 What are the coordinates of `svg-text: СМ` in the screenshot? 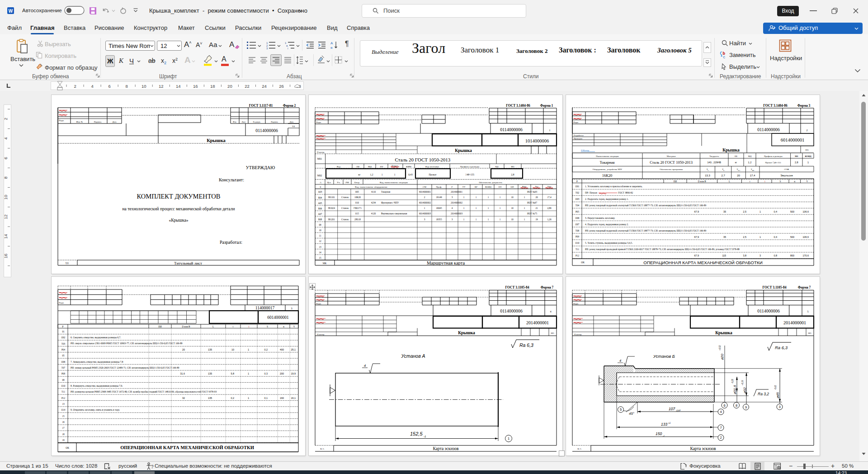 It's located at (425, 187).